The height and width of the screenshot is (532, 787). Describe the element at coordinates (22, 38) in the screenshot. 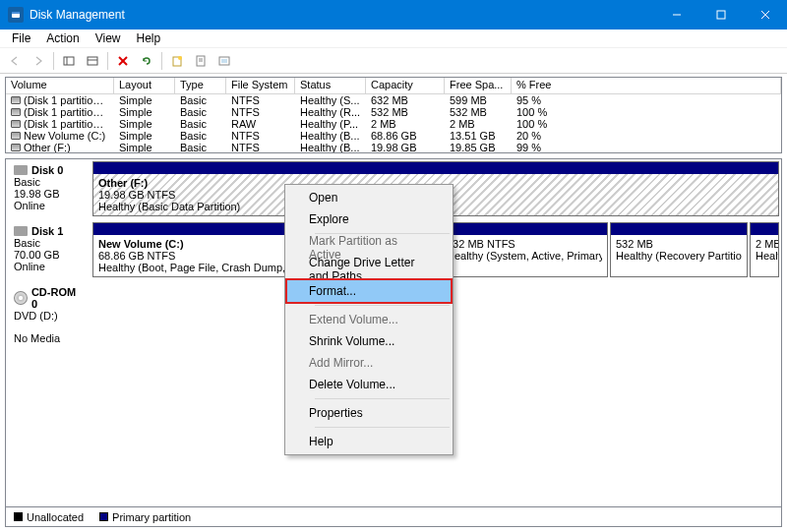

I see `menu-file: File` at that location.